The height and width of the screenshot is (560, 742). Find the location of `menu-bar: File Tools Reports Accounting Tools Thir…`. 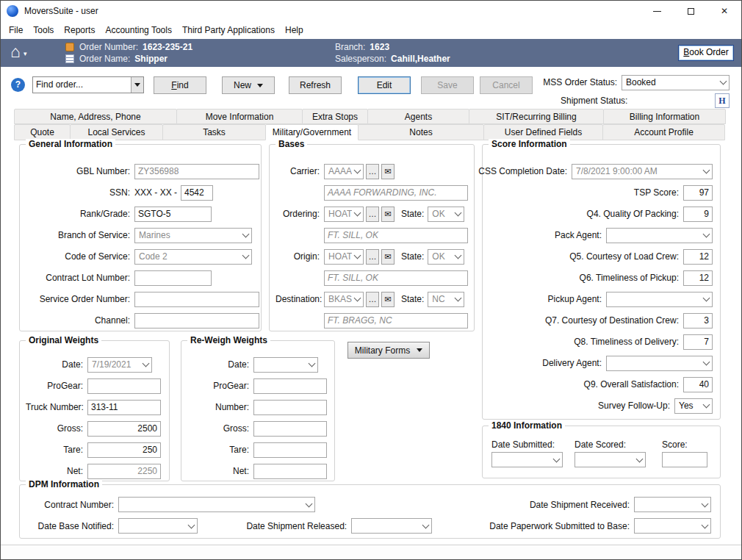

menu-bar: File Tools Reports Accounting Tools Thir… is located at coordinates (371, 30).